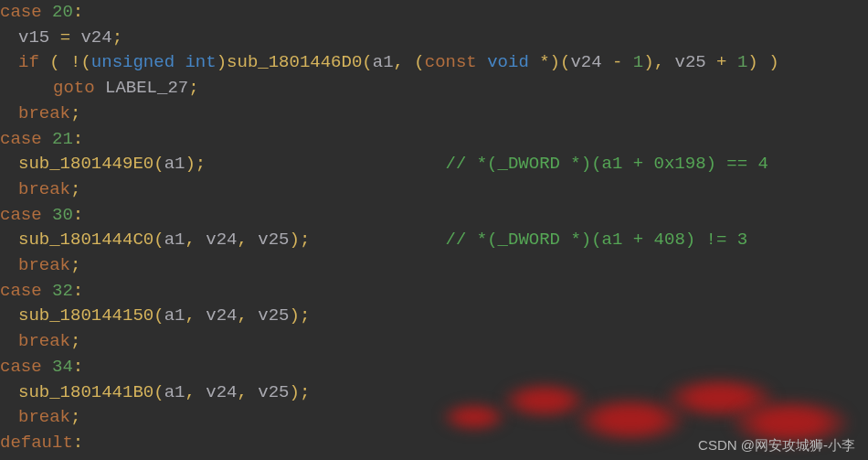  What do you see at coordinates (545, 62) in the screenshot?
I see `op-star: *` at bounding box center [545, 62].